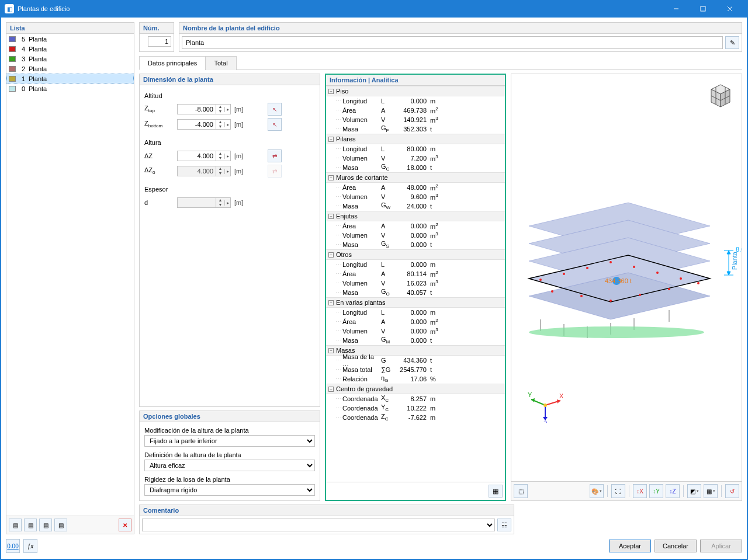 The image size is (748, 560). What do you see at coordinates (204, 124) in the screenshot?
I see `z-bottom-input: ▲▼▸` at bounding box center [204, 124].